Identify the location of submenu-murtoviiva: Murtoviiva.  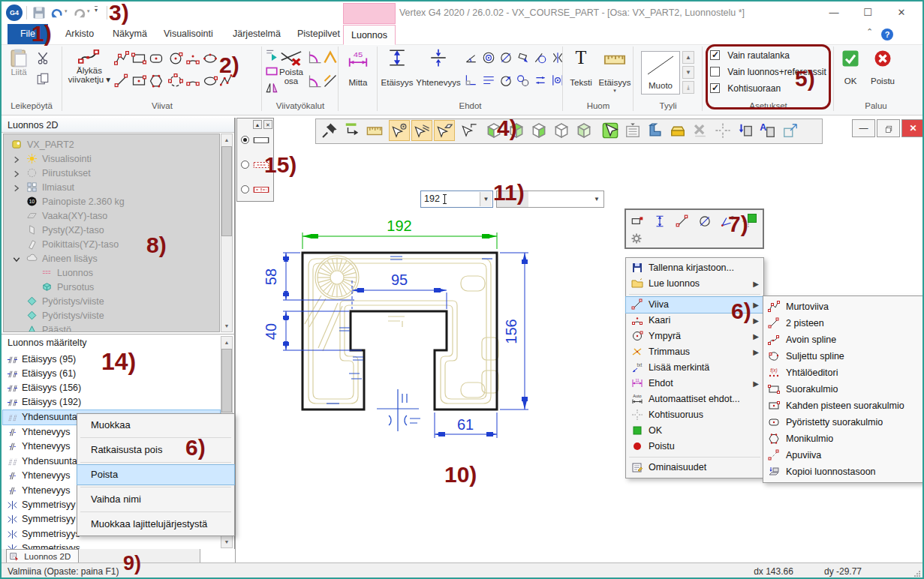
(844, 307).